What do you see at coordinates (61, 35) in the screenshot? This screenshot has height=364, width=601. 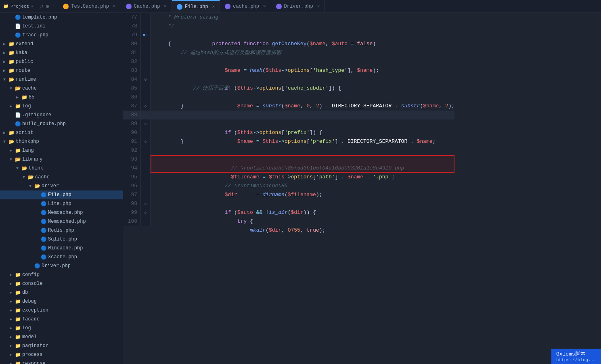 I see `sidebar-item-trace: 🔵 trace.php` at bounding box center [61, 35].